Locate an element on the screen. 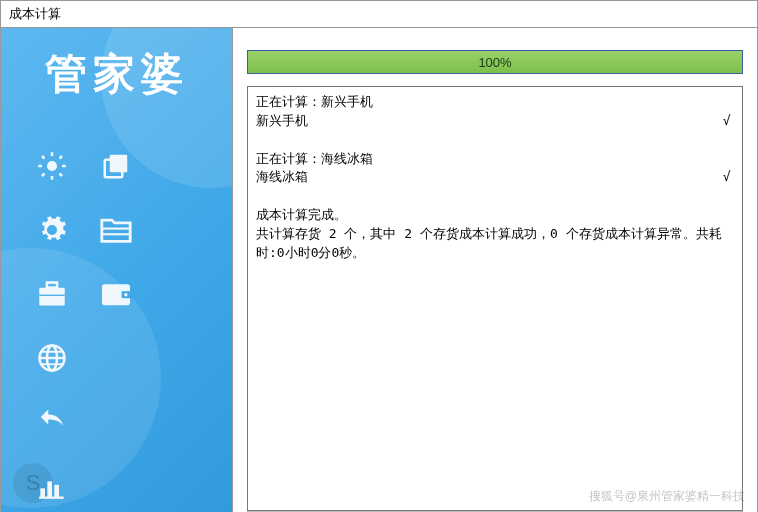 The image size is (758, 512). briefcase-icon is located at coordinates (52, 294).